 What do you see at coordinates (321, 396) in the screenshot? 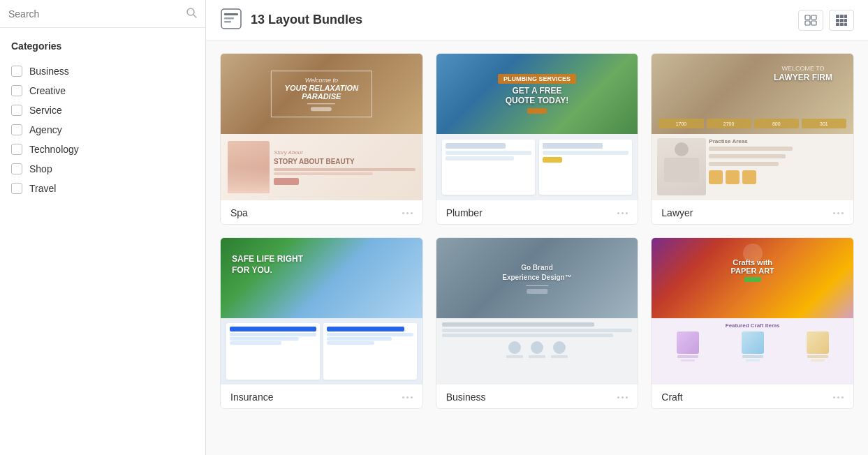
I see `card-footer-insurance: Insurance` at bounding box center [321, 396].